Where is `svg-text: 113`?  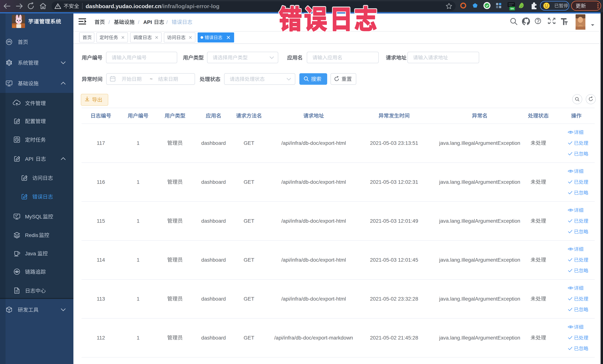 svg-text: 113 is located at coordinates (101, 299).